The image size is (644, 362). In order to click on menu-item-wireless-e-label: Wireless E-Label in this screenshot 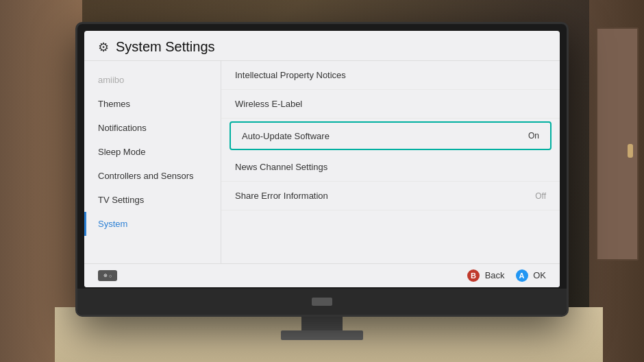, I will do `click(391, 104)`.